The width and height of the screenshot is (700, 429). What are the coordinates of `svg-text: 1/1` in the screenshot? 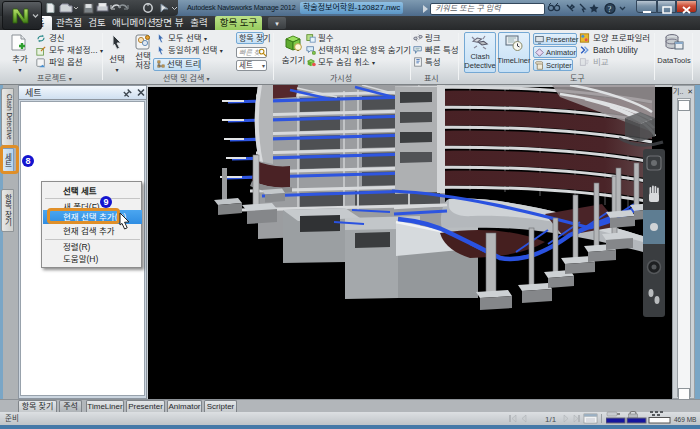 It's located at (551, 420).